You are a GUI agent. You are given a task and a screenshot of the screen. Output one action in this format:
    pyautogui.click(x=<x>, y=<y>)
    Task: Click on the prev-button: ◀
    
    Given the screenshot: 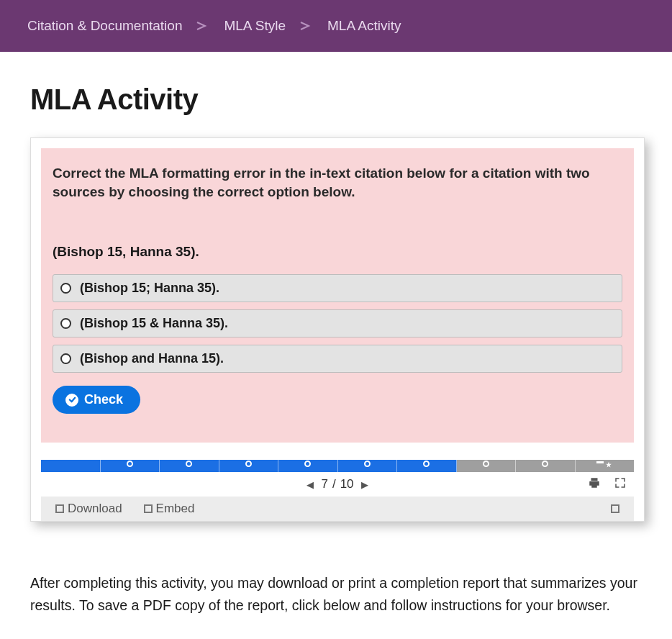 What is the action you would take?
    pyautogui.click(x=310, y=485)
    